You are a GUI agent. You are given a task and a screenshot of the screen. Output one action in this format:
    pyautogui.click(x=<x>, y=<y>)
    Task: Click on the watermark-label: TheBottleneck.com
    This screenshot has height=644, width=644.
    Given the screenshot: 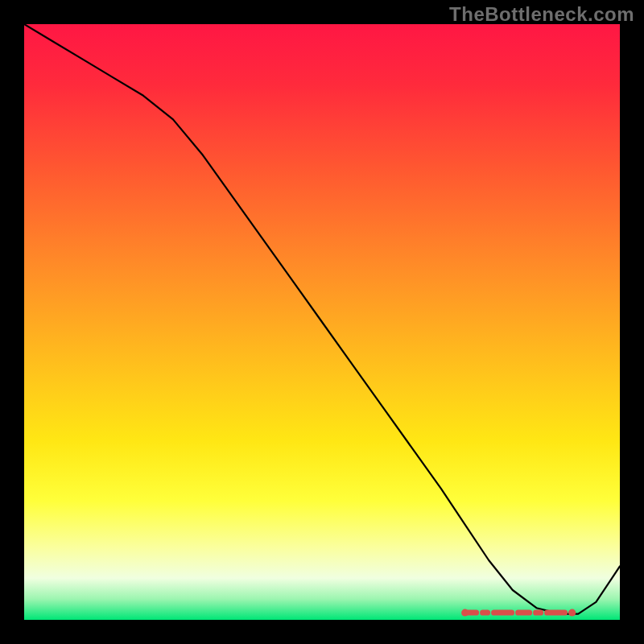 What is the action you would take?
    pyautogui.click(x=542, y=14)
    